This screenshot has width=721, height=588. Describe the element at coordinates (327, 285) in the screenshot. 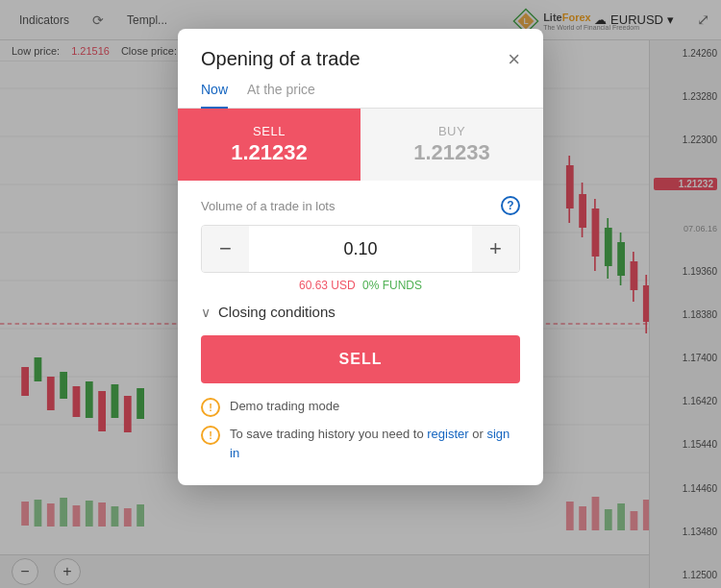

I see `volume-usd: 60.63 USD` at that location.